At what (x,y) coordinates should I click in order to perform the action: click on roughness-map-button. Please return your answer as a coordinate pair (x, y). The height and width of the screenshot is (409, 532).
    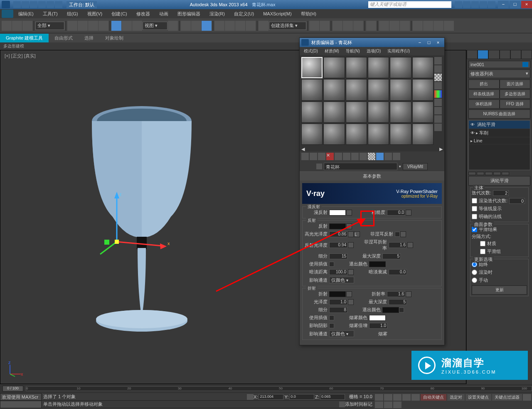
    Looking at the image, I should click on (409, 213).